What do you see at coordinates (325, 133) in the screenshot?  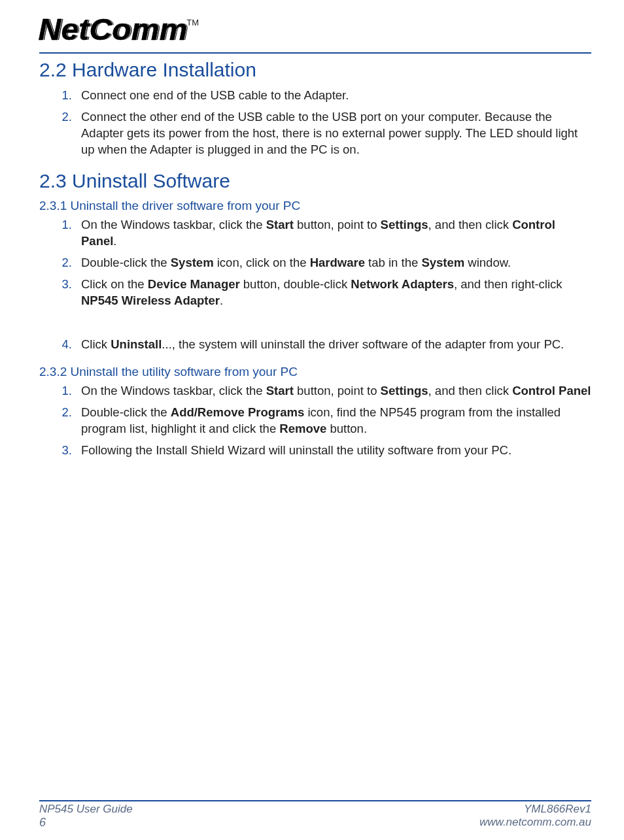 I see `list-item: 2. Connect the other end of the USB cabl…` at bounding box center [325, 133].